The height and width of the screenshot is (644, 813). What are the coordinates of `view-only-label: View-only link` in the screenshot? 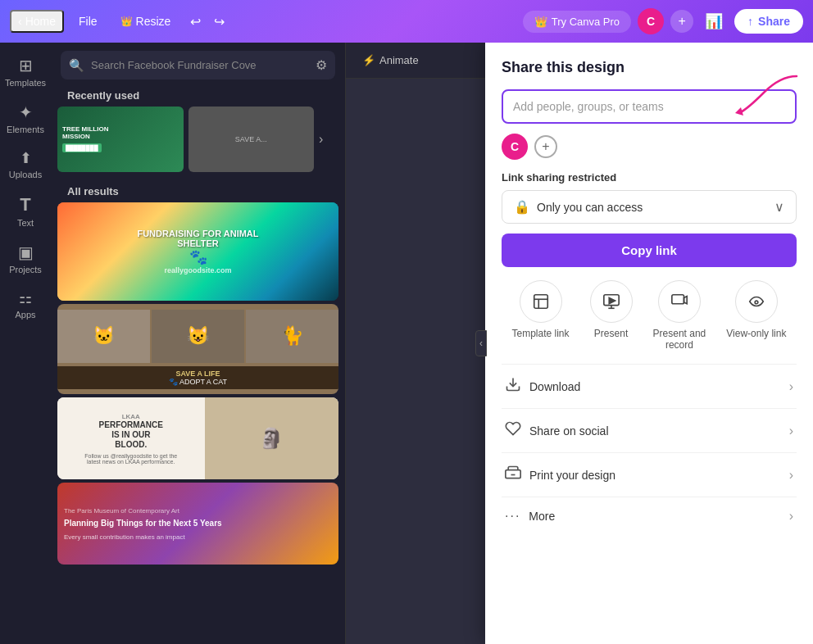 It's located at (756, 333).